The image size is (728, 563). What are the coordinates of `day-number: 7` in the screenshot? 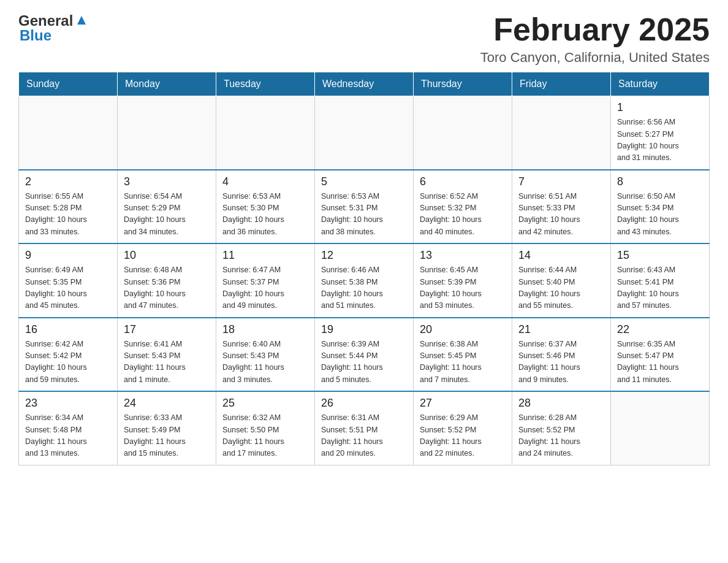 It's located at (561, 182).